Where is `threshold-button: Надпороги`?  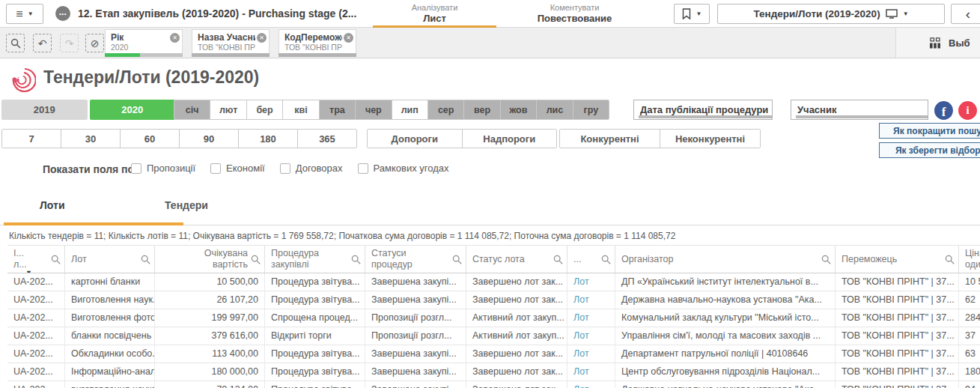
threshold-button: Надпороги is located at coordinates (509, 139).